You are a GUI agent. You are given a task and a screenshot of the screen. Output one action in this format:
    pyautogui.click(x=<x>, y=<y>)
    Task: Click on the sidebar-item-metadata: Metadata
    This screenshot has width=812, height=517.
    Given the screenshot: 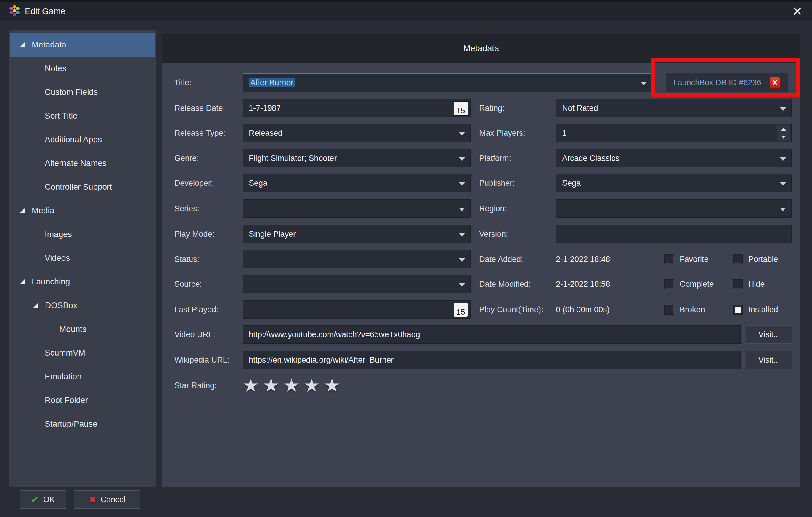 What is the action you would take?
    pyautogui.click(x=83, y=45)
    